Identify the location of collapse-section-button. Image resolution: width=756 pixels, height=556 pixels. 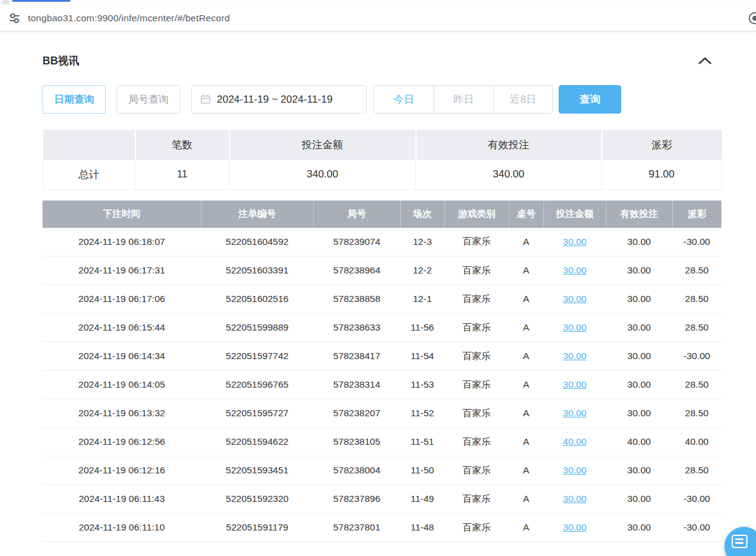
(705, 61).